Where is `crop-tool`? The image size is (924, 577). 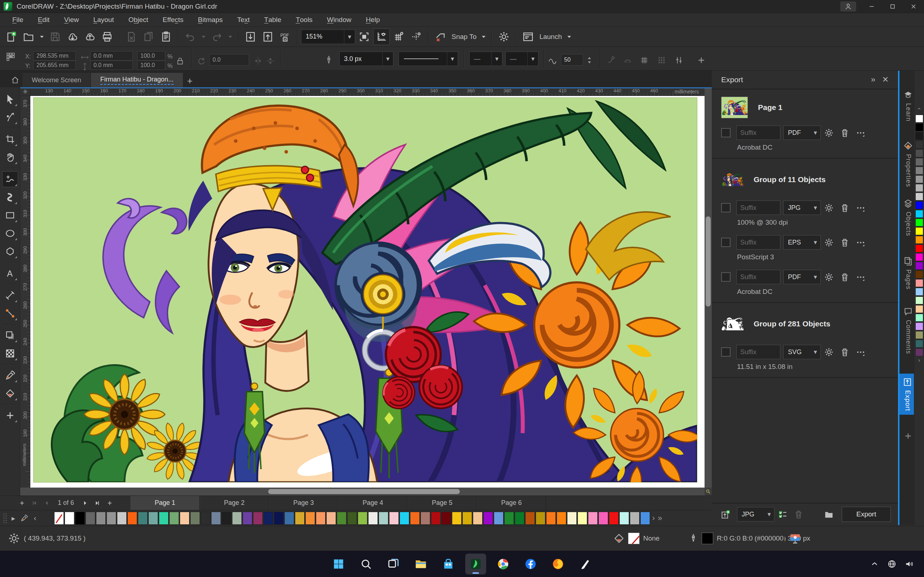
crop-tool is located at coordinates (10, 139).